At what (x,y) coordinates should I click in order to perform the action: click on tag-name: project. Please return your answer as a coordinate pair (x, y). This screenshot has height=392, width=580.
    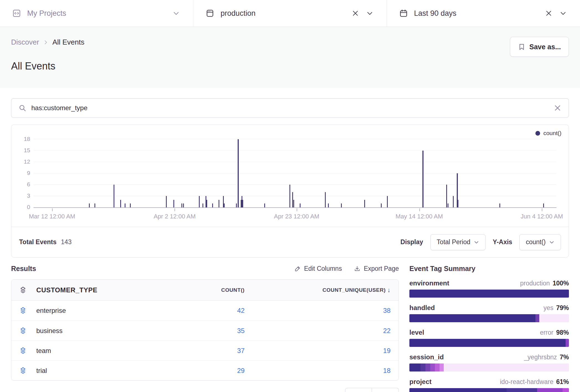
    Looking at the image, I should click on (420, 382).